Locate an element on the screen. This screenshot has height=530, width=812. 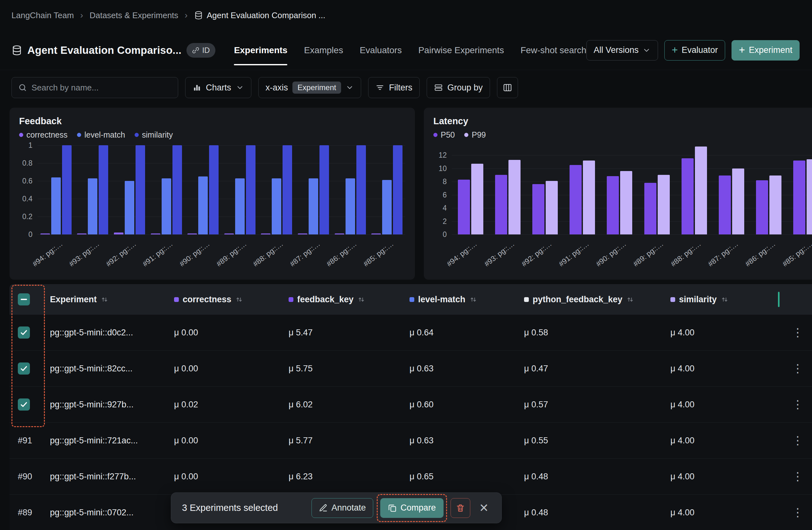
legend-item-level-match: level-match is located at coordinates (101, 135).